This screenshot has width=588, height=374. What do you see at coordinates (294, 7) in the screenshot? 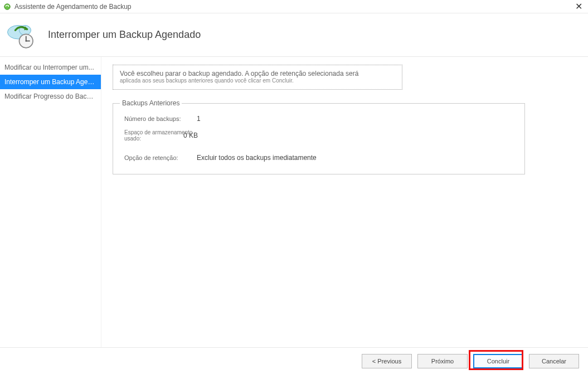
I see `titlebar: Assistente de Agendamento de Backup ✕` at bounding box center [294, 7].